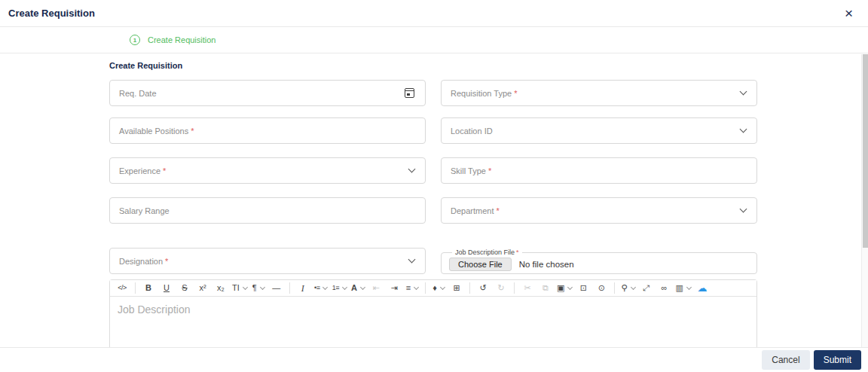  Describe the element at coordinates (848, 14) in the screenshot. I see `close-icon: ×` at that location.